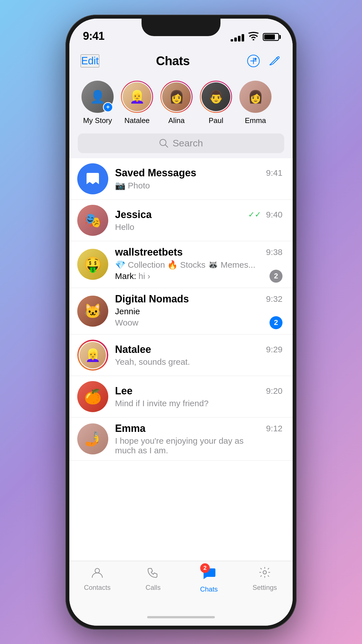 The width and height of the screenshot is (362, 644). I want to click on jessica-time-wrap: ✓✓ 9:40, so click(265, 215).